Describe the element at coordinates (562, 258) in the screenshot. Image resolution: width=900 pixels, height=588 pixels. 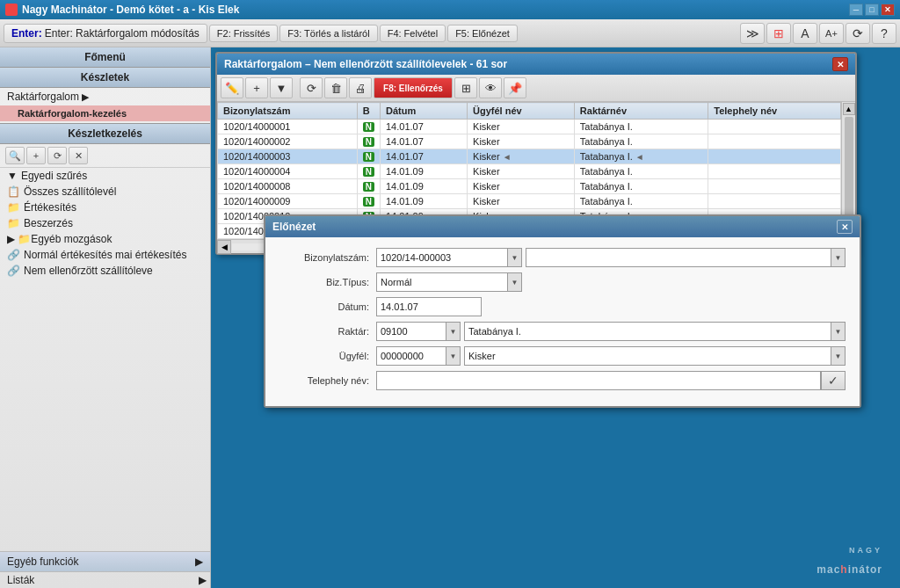
I see `bizonylatszam-row: Bizonylatszám: 1020/14-000003 ▼ ▼` at that location.